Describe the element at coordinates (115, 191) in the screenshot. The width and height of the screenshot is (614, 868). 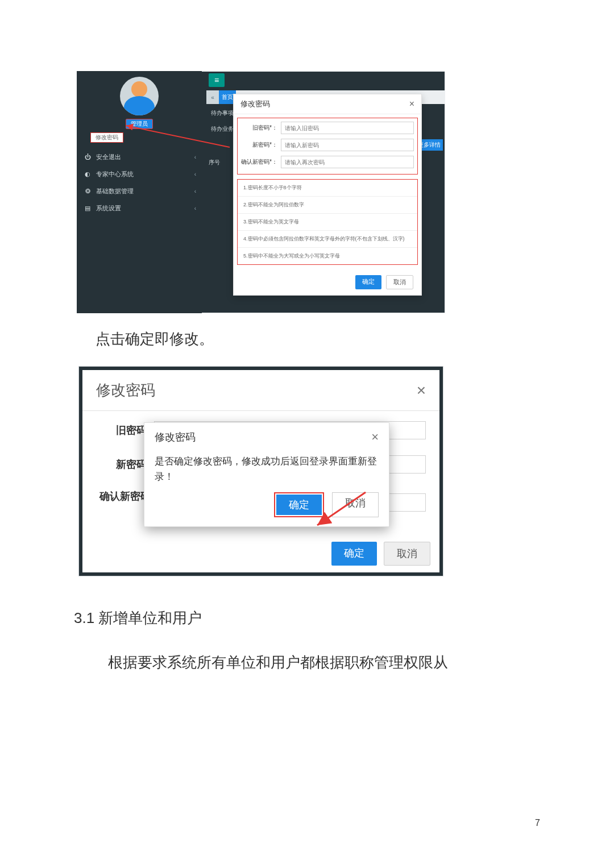
I see `sidebar-item-label: 基础数据管理` at that location.